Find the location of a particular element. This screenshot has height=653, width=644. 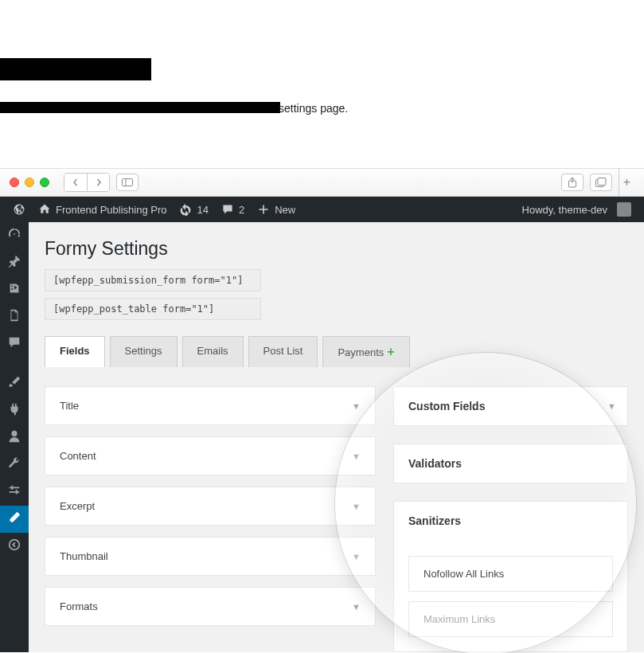

comments-icon is located at coordinates (14, 344).